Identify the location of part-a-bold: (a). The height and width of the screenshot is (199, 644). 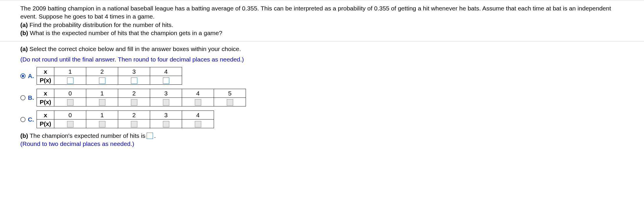
(24, 25).